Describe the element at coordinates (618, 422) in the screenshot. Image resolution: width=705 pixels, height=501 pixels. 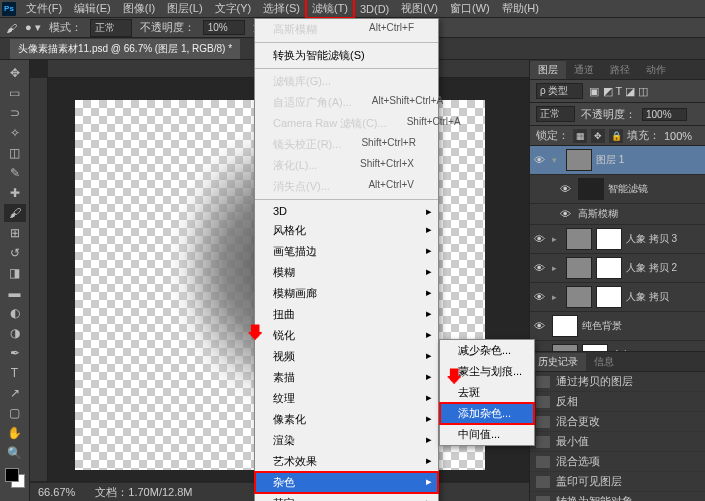
I see `history-item: 混合更改` at that location.